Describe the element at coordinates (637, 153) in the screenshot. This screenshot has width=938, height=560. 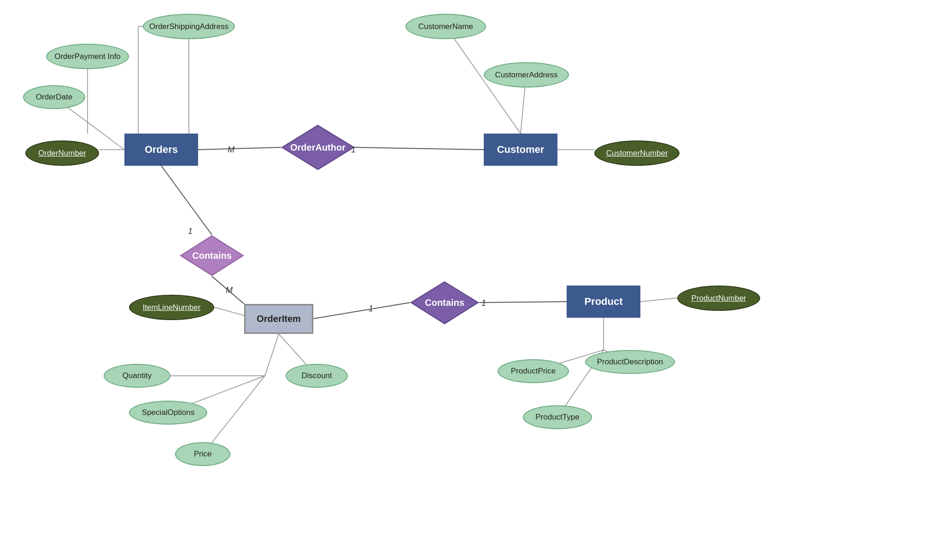
I see `attr-customernumber: CustomerNumber` at that location.